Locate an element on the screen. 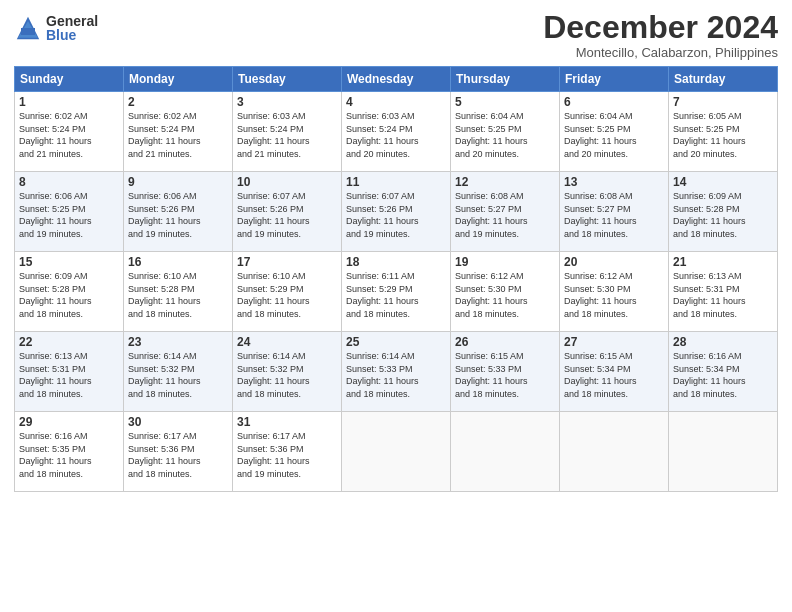  day-number: 29 is located at coordinates (69, 422).